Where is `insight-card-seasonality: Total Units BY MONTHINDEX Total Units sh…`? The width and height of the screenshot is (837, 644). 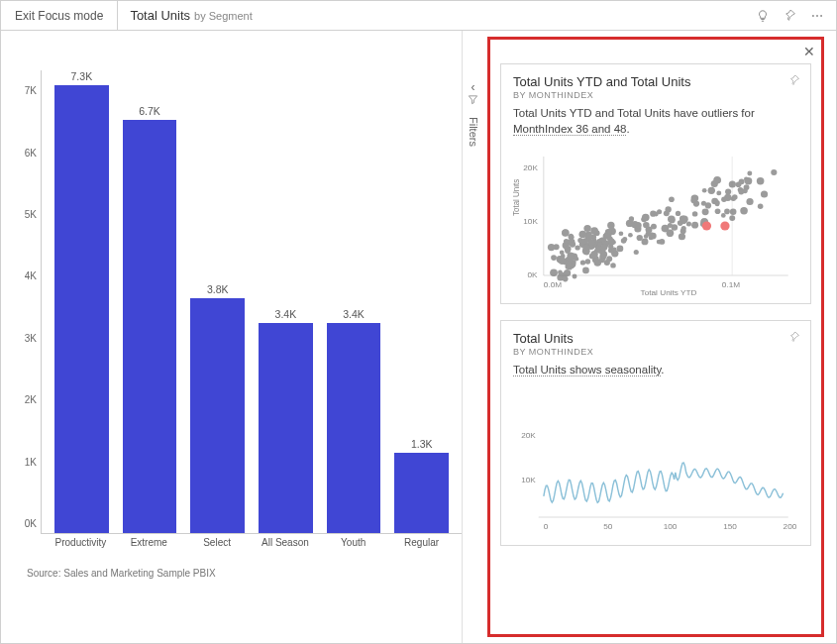
insight-card-seasonality: Total Units BY MONTHINDEX Total Units sh… is located at coordinates (656, 433).